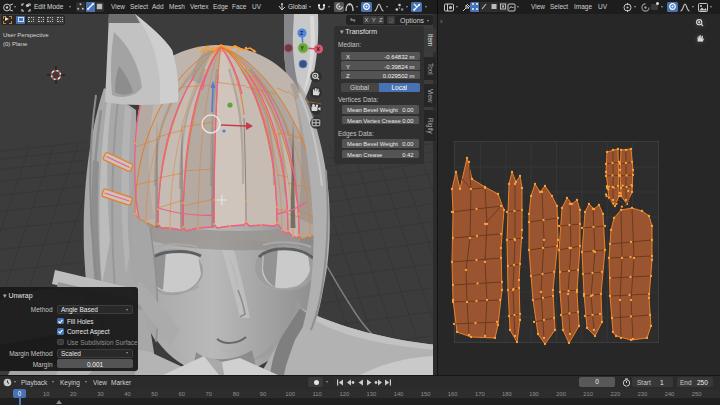 The width and height of the screenshot is (720, 405). I want to click on svg-text: Y, so click(302, 48).